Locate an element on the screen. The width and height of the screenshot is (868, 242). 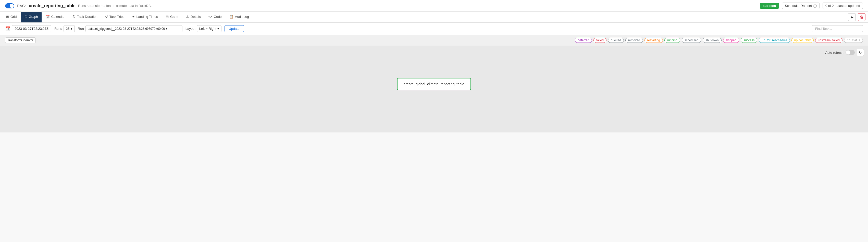
delete-button: 🗑 is located at coordinates (862, 17).